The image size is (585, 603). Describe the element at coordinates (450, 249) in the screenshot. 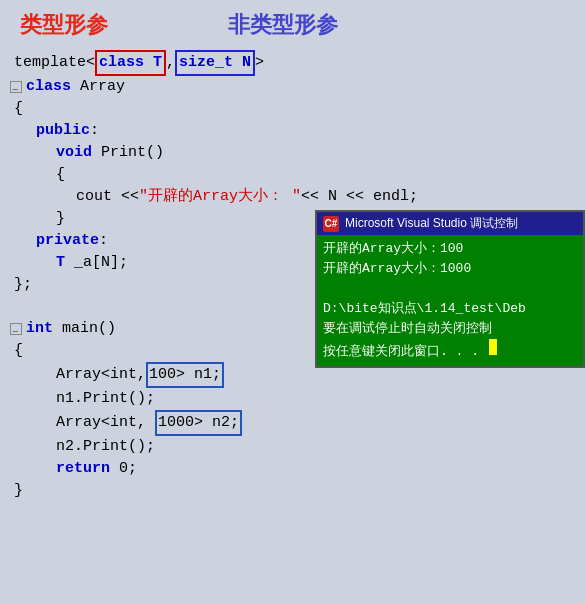

I see `console-line1: 开辟的Array大小：100` at that location.